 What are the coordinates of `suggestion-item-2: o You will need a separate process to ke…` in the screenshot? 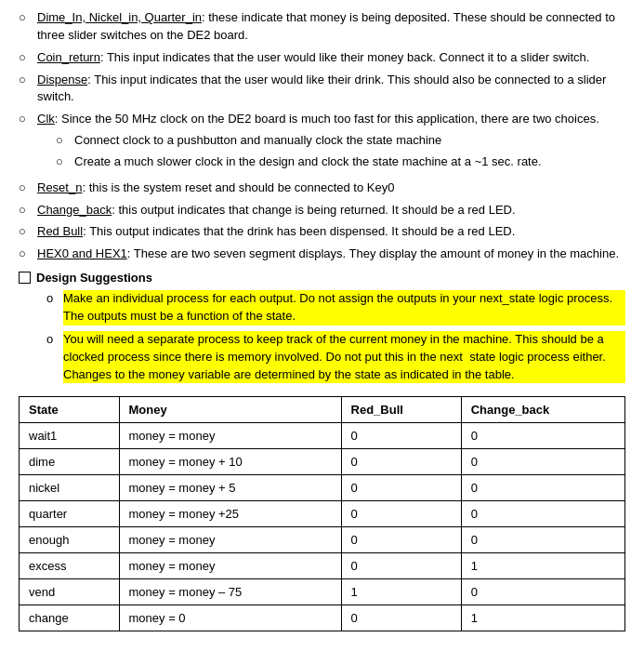 It's located at (336, 357).